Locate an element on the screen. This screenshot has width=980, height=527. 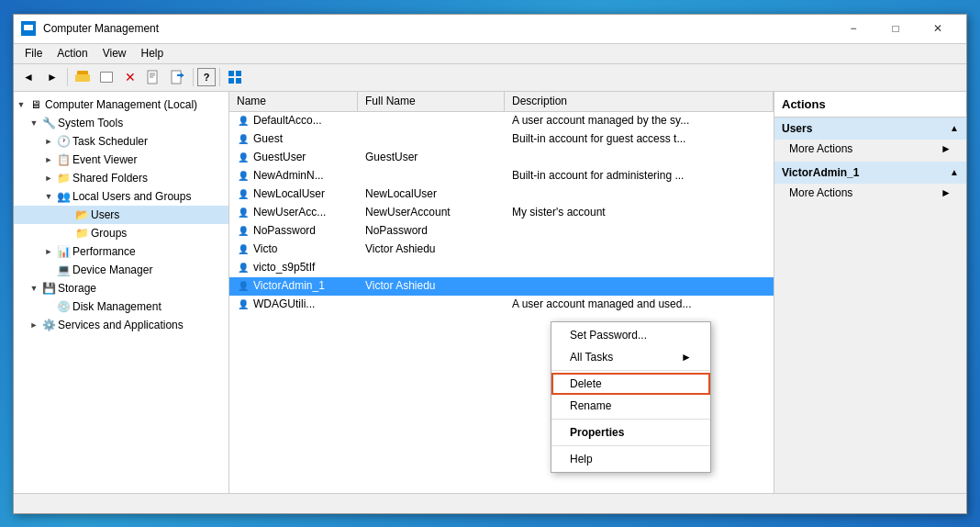
root-collapse-arrow: ▼ is located at coordinates (21, 105).